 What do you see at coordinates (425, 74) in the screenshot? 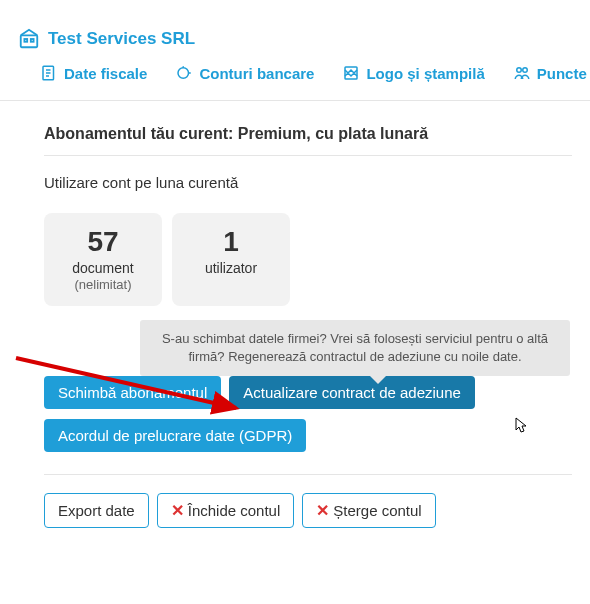
I see `tab-label: Logo și ștampilă` at bounding box center [425, 74].